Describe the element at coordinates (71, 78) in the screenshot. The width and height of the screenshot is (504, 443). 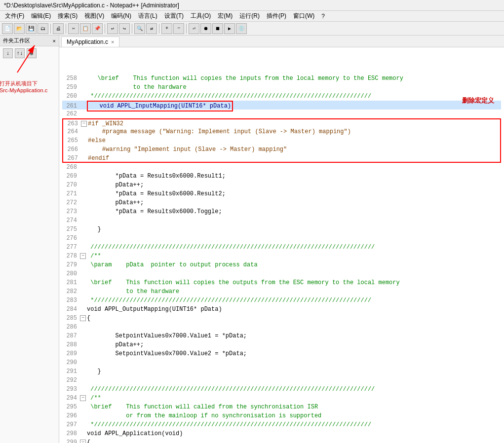
I see `line-number: 258` at that location.